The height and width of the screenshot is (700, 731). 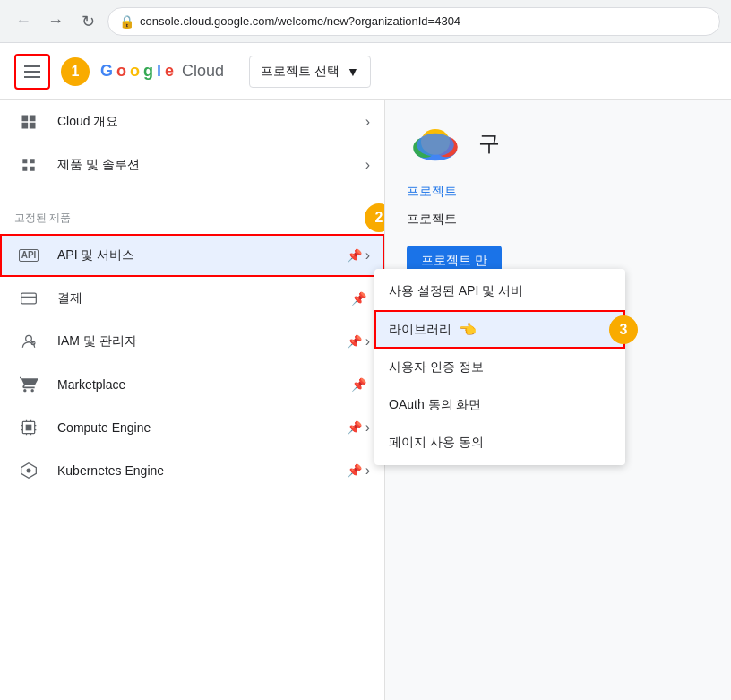 What do you see at coordinates (558, 143) in the screenshot?
I see `cloud-area: 구` at bounding box center [558, 143].